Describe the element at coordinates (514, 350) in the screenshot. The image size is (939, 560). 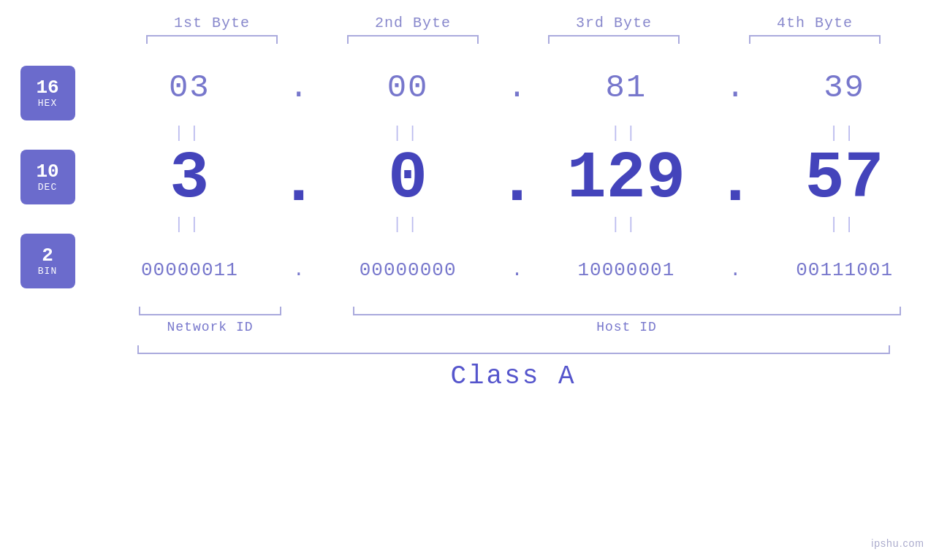
I see `class-bracket-line` at that location.